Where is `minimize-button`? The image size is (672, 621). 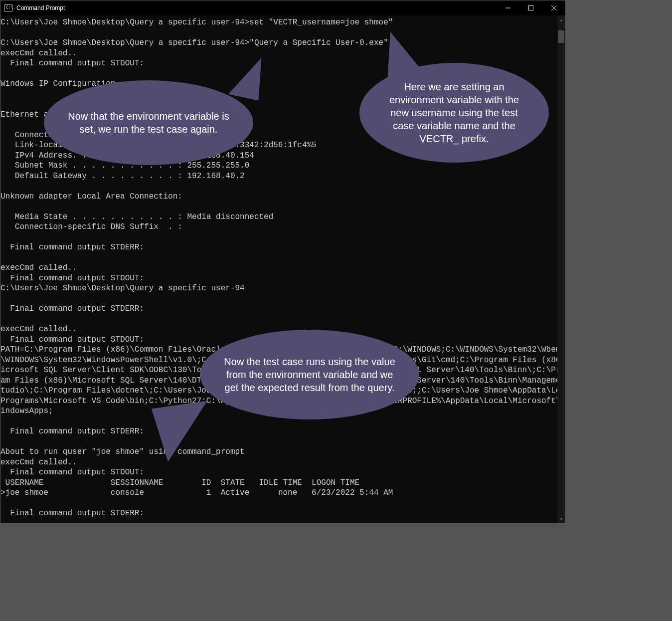
minimize-button is located at coordinates (508, 8).